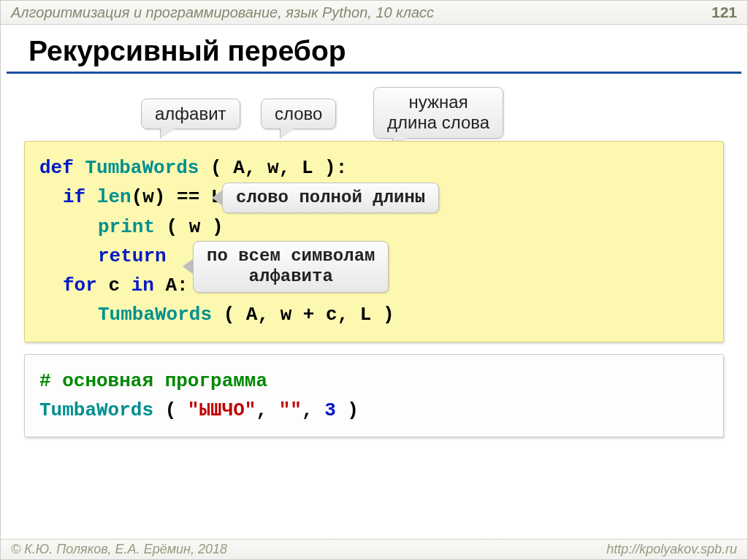 This screenshot has height=560, width=748. What do you see at coordinates (374, 410) in the screenshot?
I see `code-main-call: TumbaWords ( "ЫШЧО", "", 3 )` at bounding box center [374, 410].